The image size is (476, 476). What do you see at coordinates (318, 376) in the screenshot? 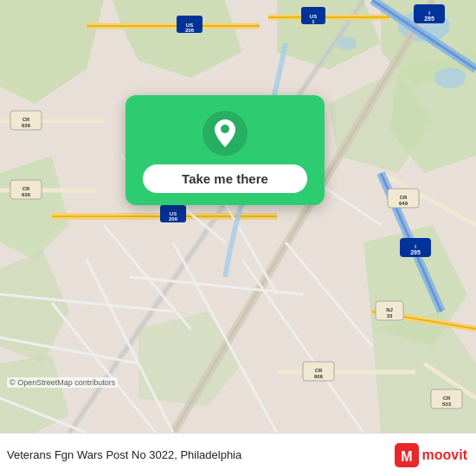
I see `svg-text: 606` at bounding box center [318, 376].